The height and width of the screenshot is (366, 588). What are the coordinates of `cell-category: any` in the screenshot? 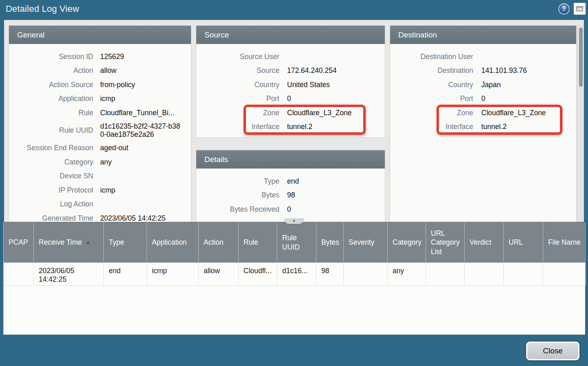 It's located at (407, 274).